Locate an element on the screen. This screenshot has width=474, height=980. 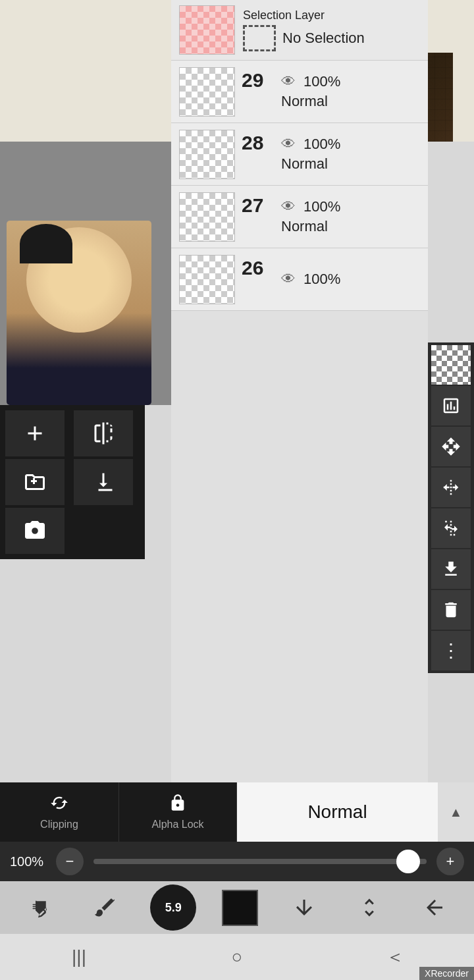
alpha-lock-button: Alpha Lock is located at coordinates (178, 812).